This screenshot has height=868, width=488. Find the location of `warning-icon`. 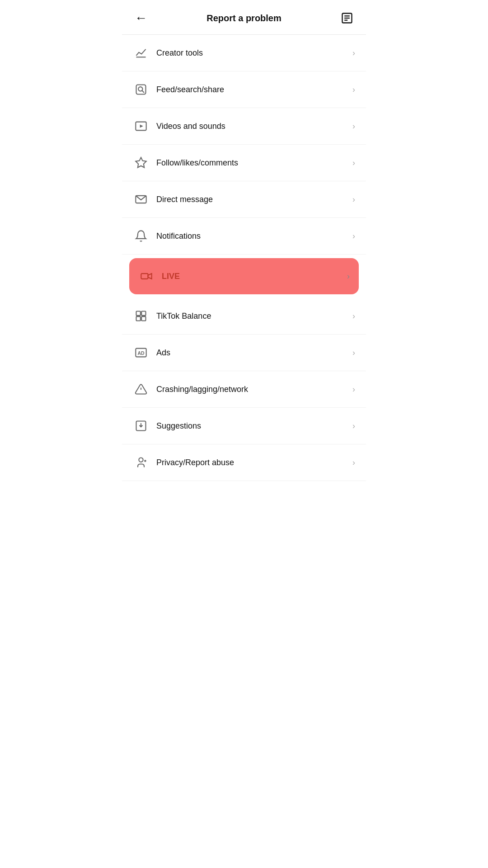

warning-icon is located at coordinates (141, 389).